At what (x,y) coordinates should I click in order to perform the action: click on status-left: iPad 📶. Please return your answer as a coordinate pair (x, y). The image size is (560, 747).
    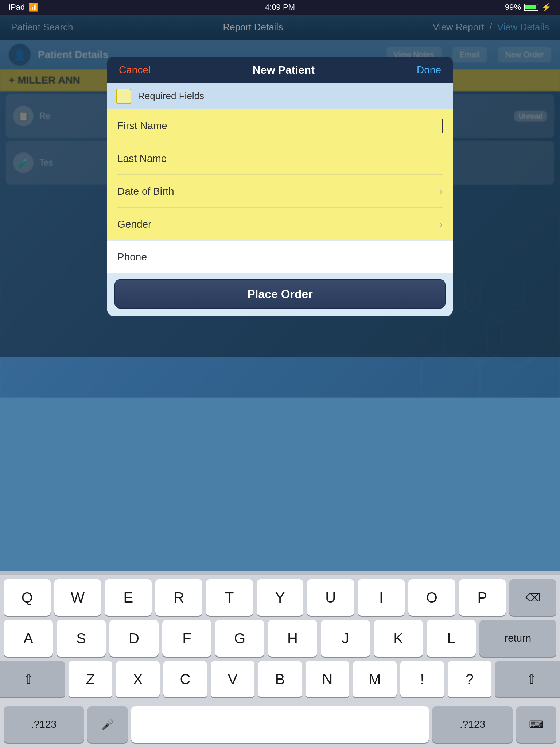
    Looking at the image, I should click on (23, 7).